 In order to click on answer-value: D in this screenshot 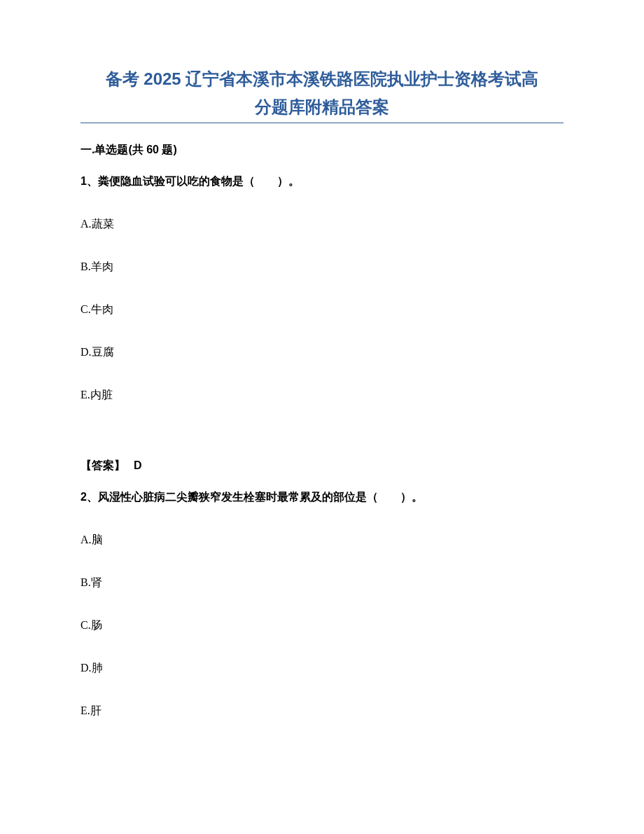, I will do `click(138, 465)`.